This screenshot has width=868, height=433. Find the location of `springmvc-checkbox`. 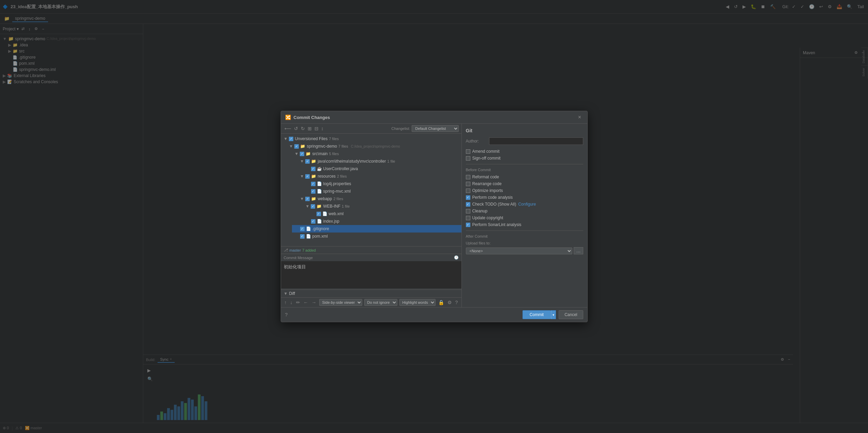

springmvc-checkbox is located at coordinates (297, 147).